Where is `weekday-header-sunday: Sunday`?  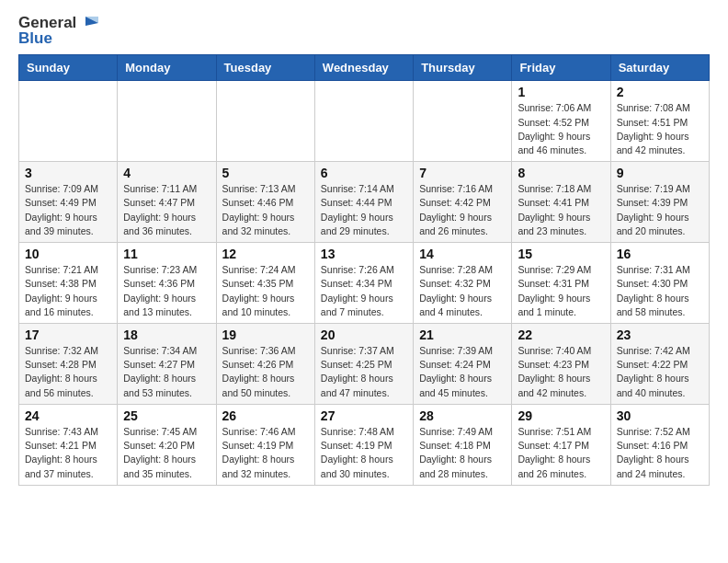 weekday-header-sunday: Sunday is located at coordinates (68, 68).